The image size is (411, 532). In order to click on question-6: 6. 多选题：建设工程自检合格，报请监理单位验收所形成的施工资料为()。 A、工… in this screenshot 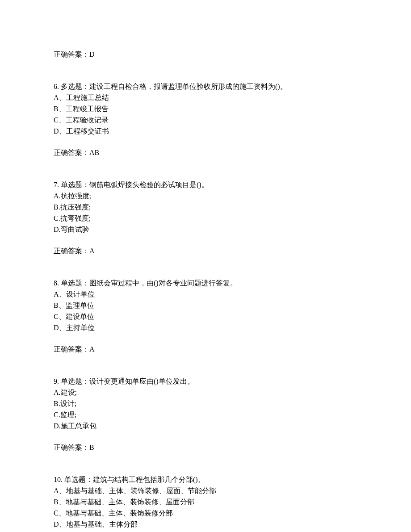, I will do `click(206, 120)`.